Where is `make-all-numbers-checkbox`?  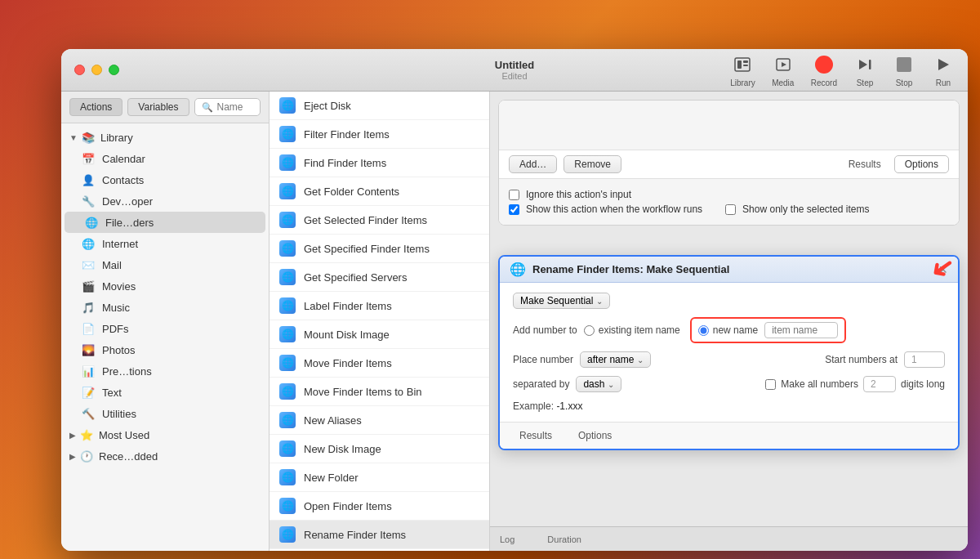 make-all-numbers-checkbox is located at coordinates (771, 384).